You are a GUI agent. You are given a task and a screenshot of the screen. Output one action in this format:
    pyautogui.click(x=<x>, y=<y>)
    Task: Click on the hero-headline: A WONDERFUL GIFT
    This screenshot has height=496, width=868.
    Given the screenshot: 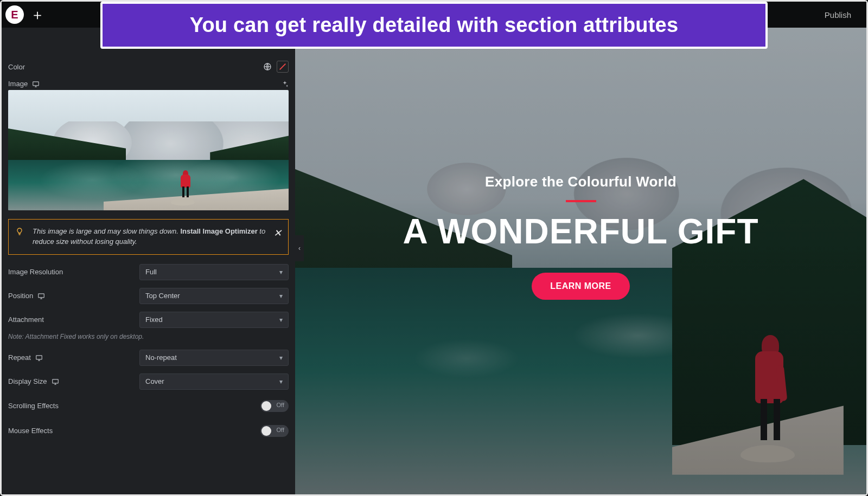 What is the action you would take?
    pyautogui.click(x=580, y=231)
    